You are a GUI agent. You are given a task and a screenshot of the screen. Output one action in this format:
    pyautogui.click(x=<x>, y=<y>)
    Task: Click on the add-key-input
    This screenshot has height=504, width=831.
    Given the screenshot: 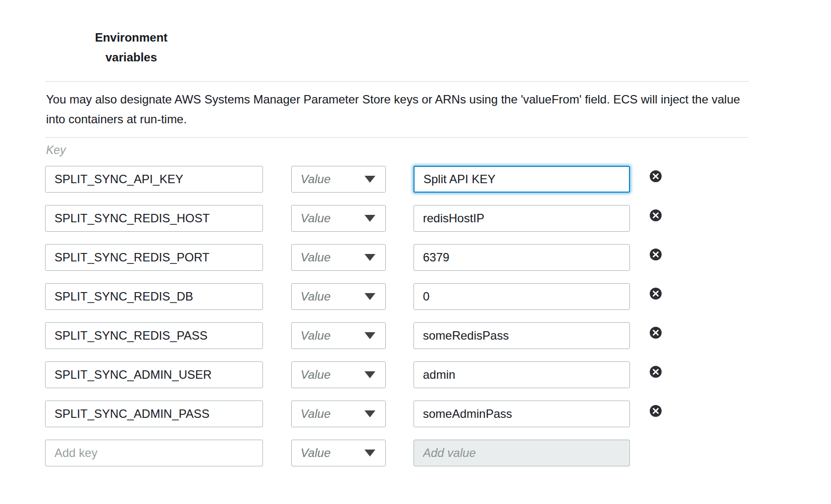 What is the action you would take?
    pyautogui.click(x=154, y=453)
    